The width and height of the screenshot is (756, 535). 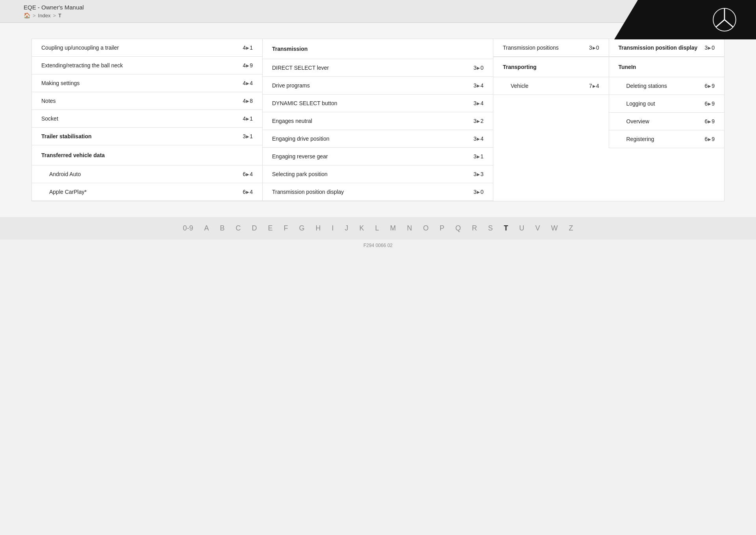 What do you see at coordinates (478, 192) in the screenshot?
I see `page-trans-pos-display2: 3▶0` at bounding box center [478, 192].